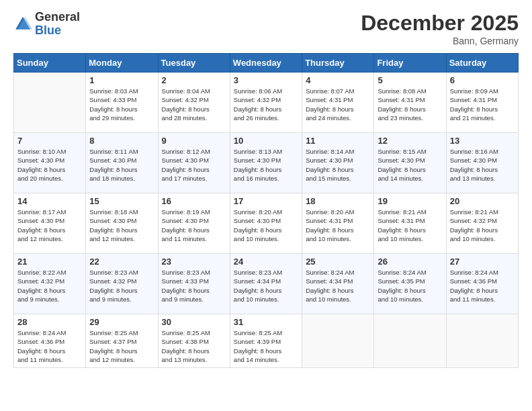 The width and height of the screenshot is (532, 411). I want to click on day-number: 19, so click(410, 201).